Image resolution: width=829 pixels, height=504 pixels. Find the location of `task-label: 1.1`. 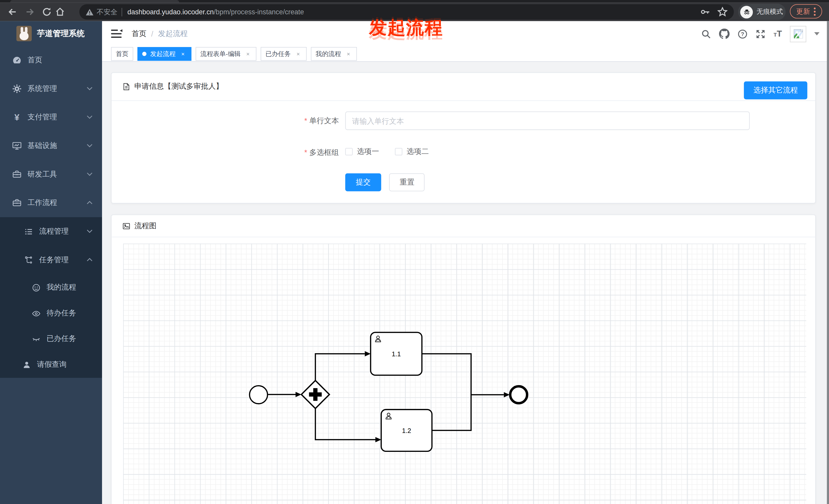

task-label: 1.1 is located at coordinates (396, 354).